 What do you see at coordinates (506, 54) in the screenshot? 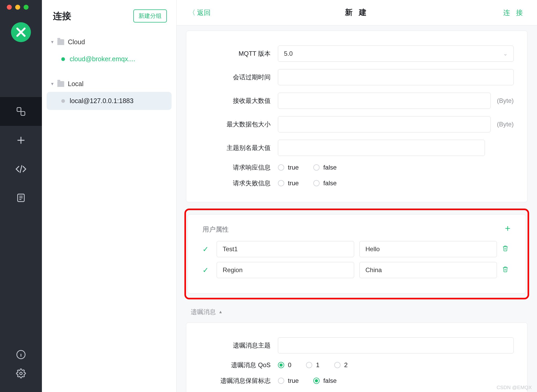
I see `chevron-down-icon: ⌄` at bounding box center [506, 54].